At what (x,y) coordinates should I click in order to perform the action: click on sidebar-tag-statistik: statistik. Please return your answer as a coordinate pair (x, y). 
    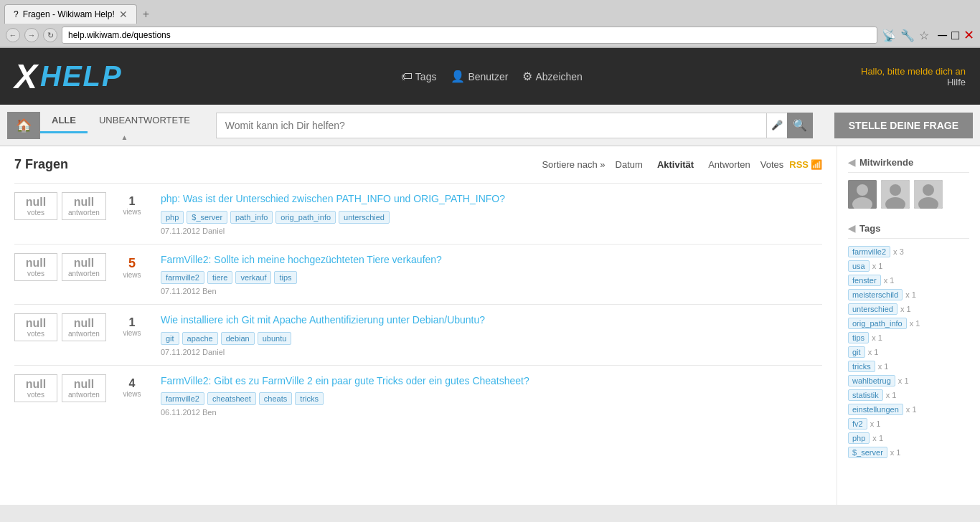
    Looking at the image, I should click on (865, 395).